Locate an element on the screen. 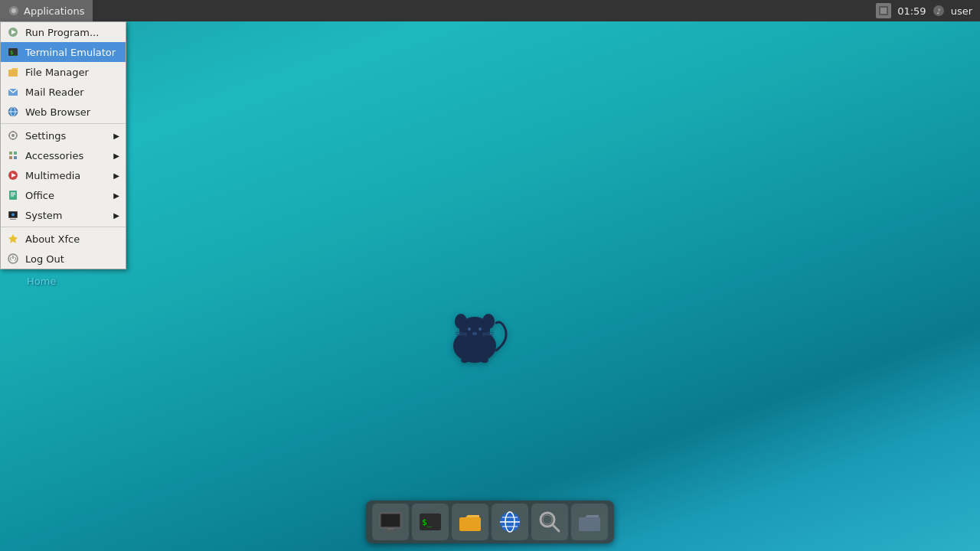 The image size is (980, 551). taskbar-folder is located at coordinates (590, 522).